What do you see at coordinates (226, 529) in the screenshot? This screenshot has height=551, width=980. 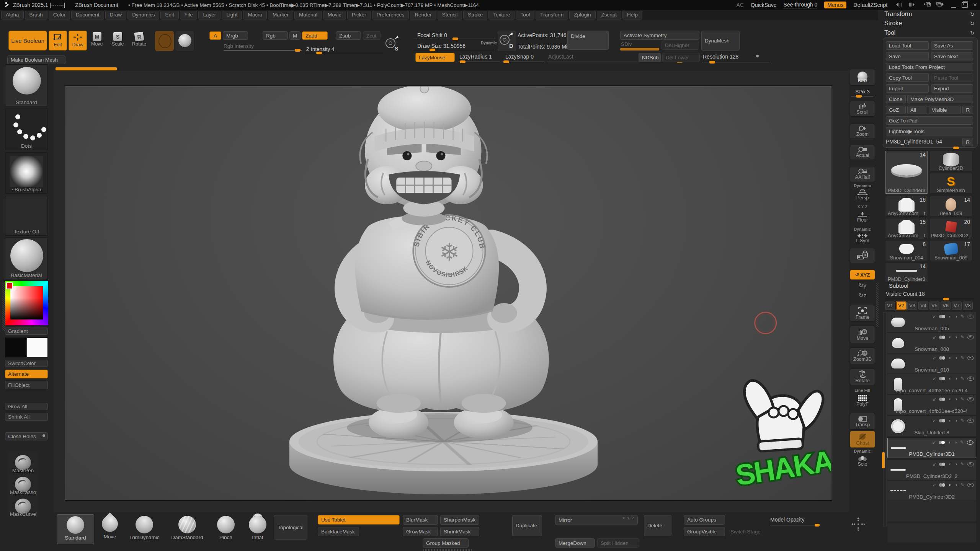 I see `brush-pinch: Pinch` at bounding box center [226, 529].